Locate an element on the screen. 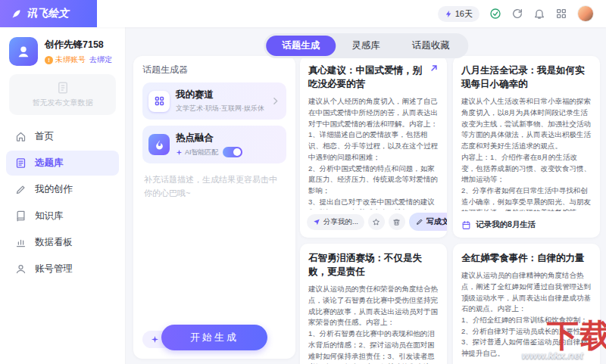  bind-account-link: 去绑定 is located at coordinates (101, 60).